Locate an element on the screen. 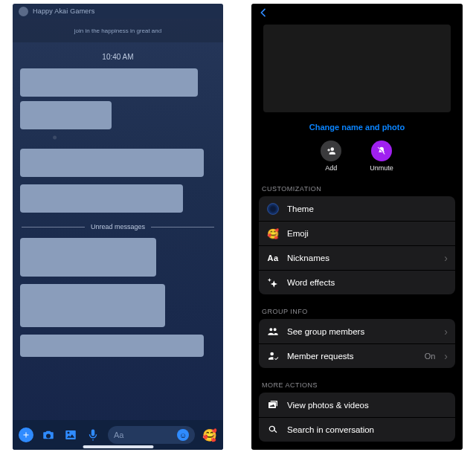 The height and width of the screenshot is (455, 476). camera-icon is located at coordinates (48, 435).